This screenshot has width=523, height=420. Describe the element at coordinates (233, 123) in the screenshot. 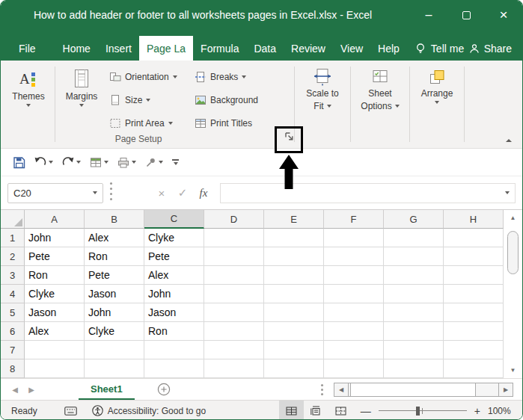

I see `print-titles-button: Print Titles` at that location.